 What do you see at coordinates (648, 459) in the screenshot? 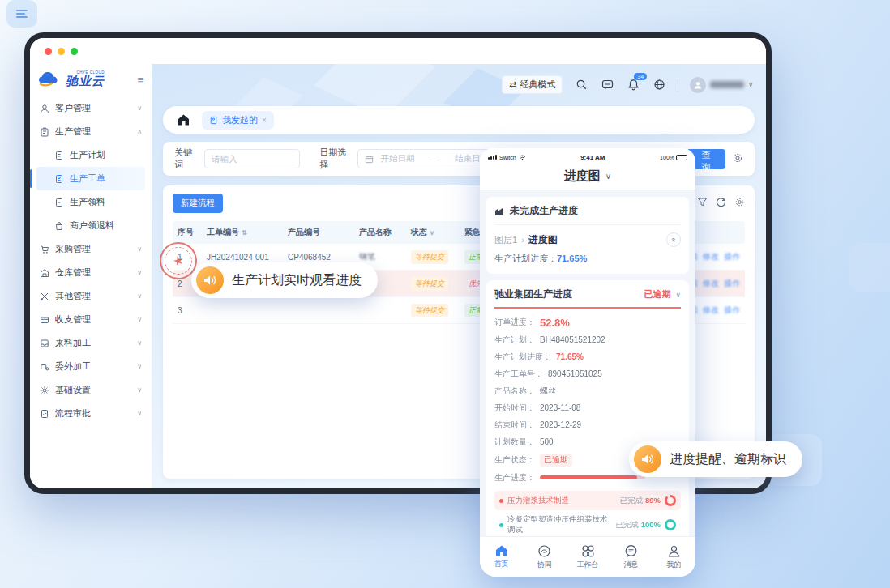
I see `speaker-icon` at bounding box center [648, 459].